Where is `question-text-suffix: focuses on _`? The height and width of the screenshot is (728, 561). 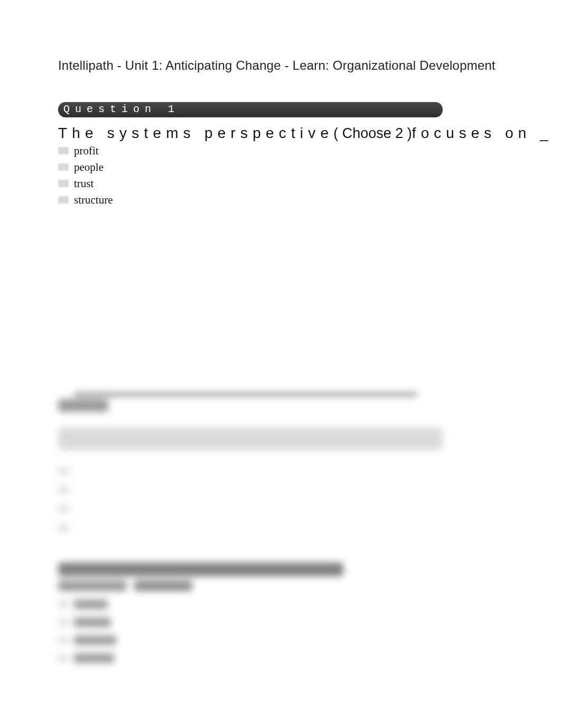
question-text-suffix: focuses on _ is located at coordinates (483, 133).